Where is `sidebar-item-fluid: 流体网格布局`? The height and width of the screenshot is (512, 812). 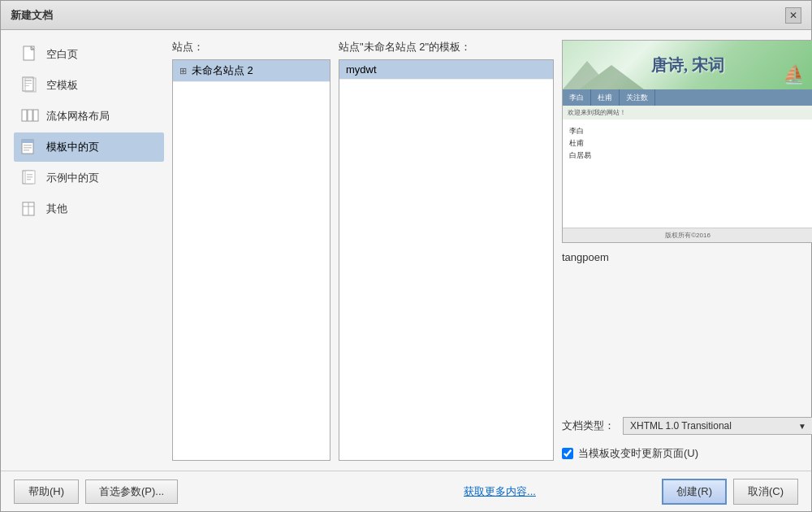
sidebar-item-fluid: 流体网格布局 is located at coordinates (89, 116).